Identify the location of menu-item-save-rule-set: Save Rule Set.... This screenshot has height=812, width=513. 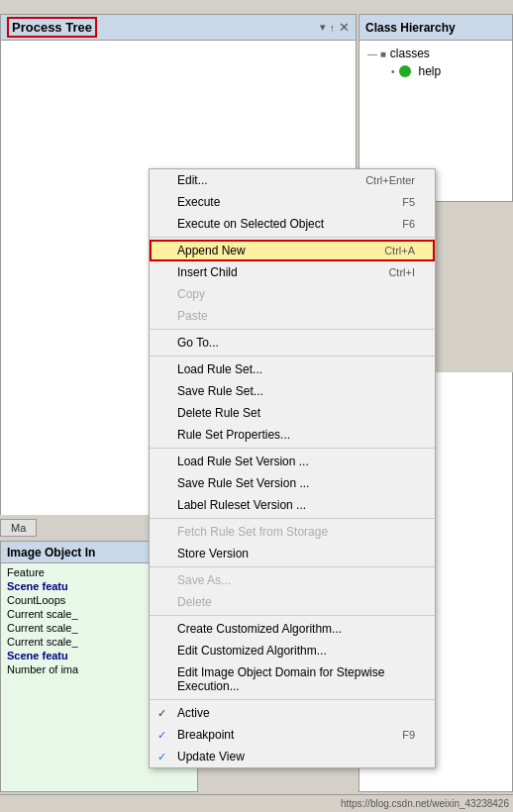
(292, 391).